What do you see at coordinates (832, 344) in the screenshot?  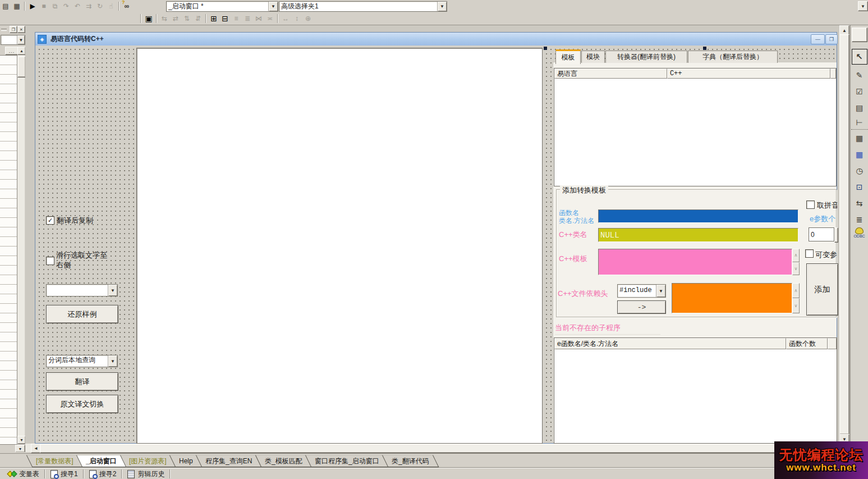 I see `result-col-extra` at bounding box center [832, 344].